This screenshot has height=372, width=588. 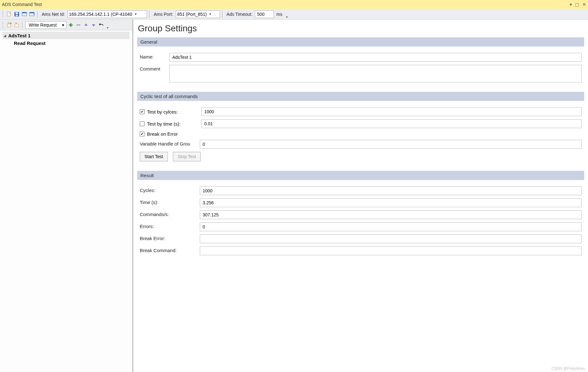 What do you see at coordinates (24, 14) in the screenshot?
I see `window1-icon` at bounding box center [24, 14].